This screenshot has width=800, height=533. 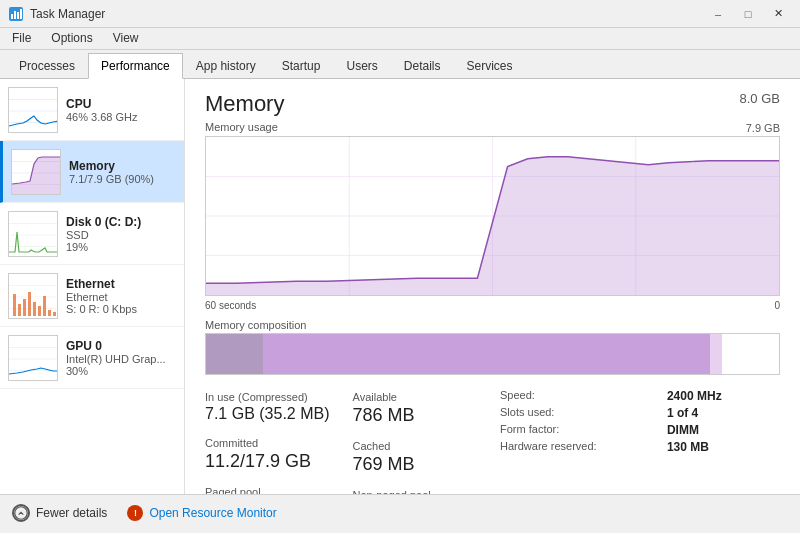 What do you see at coordinates (33, 110) in the screenshot?
I see `cpu-thumbnail` at bounding box center [33, 110].